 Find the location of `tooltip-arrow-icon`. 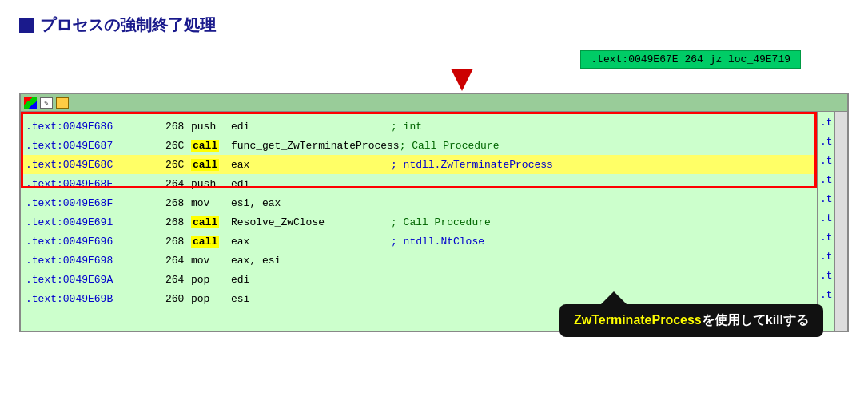

tooltip-arrow-icon is located at coordinates (614, 299).